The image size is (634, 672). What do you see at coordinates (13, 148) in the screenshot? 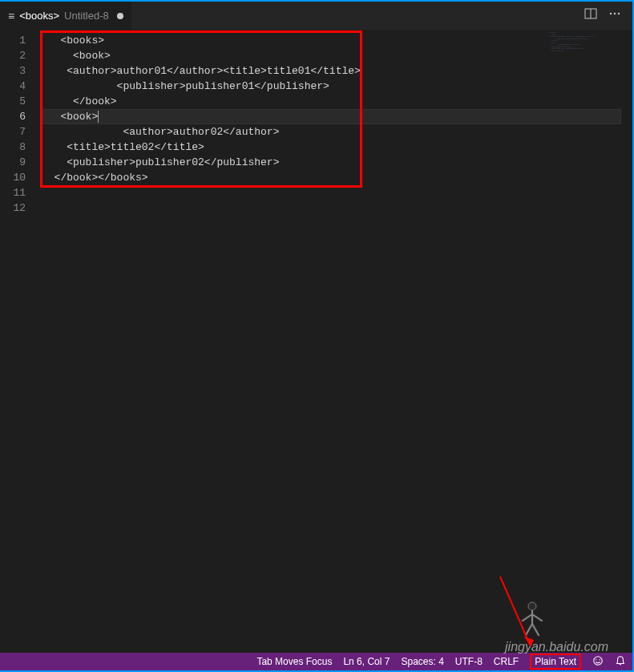
I see `line-number: 8` at bounding box center [13, 148].